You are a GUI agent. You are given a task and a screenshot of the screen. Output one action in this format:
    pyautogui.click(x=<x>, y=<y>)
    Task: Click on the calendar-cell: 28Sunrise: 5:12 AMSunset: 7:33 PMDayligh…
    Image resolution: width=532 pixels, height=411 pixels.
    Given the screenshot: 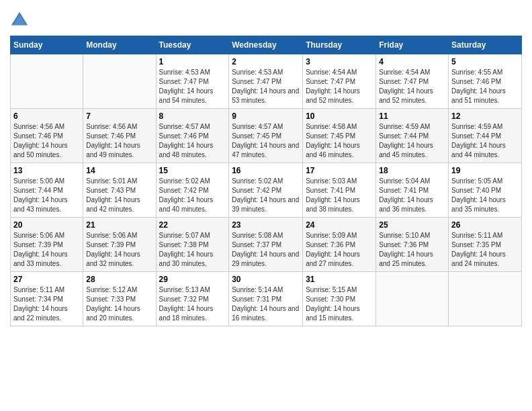 What is the action you would take?
    pyautogui.click(x=120, y=300)
    